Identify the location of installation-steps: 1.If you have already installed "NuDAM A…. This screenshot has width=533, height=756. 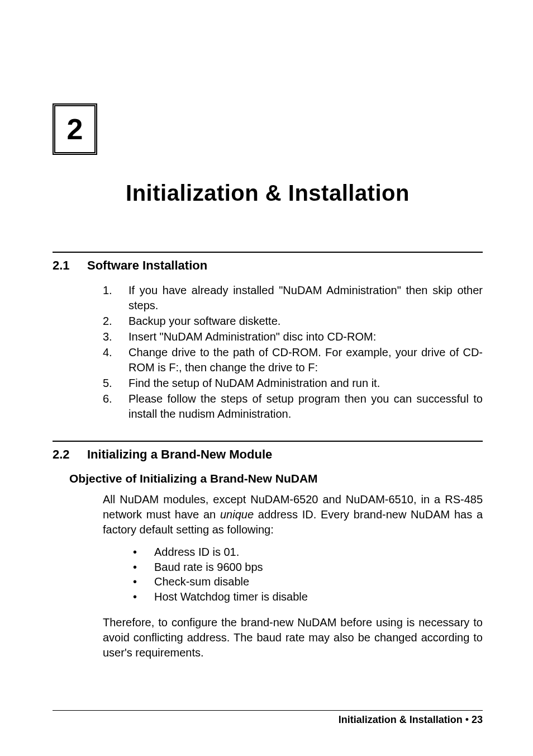
(268, 352).